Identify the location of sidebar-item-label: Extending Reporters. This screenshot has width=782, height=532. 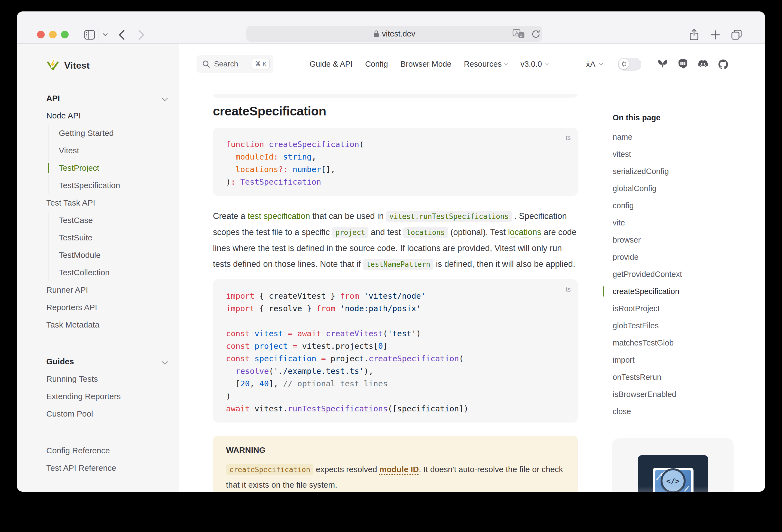
(83, 396).